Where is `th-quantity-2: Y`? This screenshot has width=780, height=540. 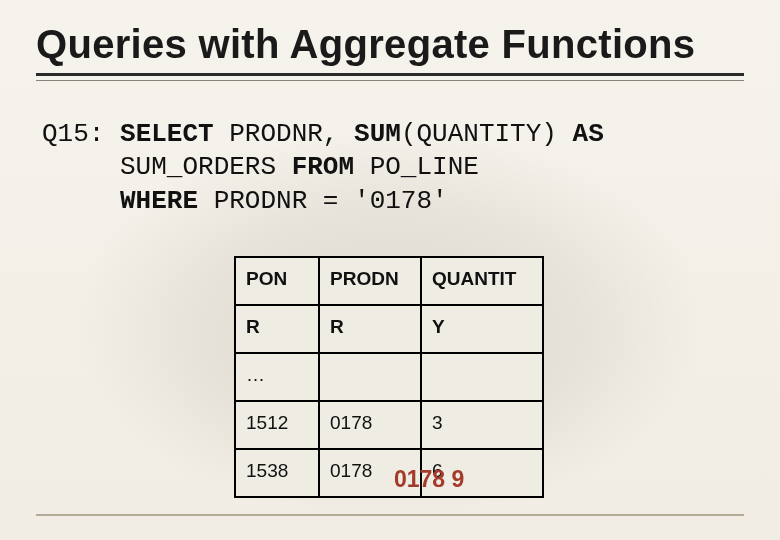
th-quantity-2: Y is located at coordinates (482, 329).